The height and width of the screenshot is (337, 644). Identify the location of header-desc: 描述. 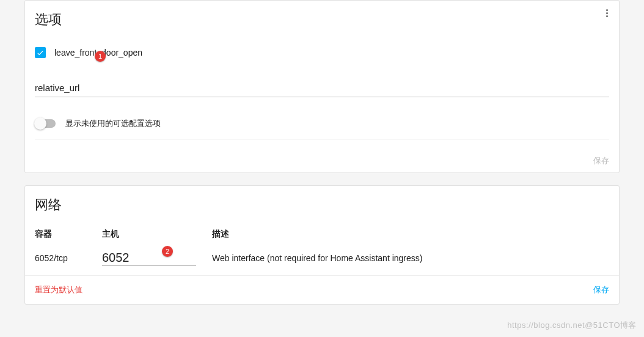
(411, 234).